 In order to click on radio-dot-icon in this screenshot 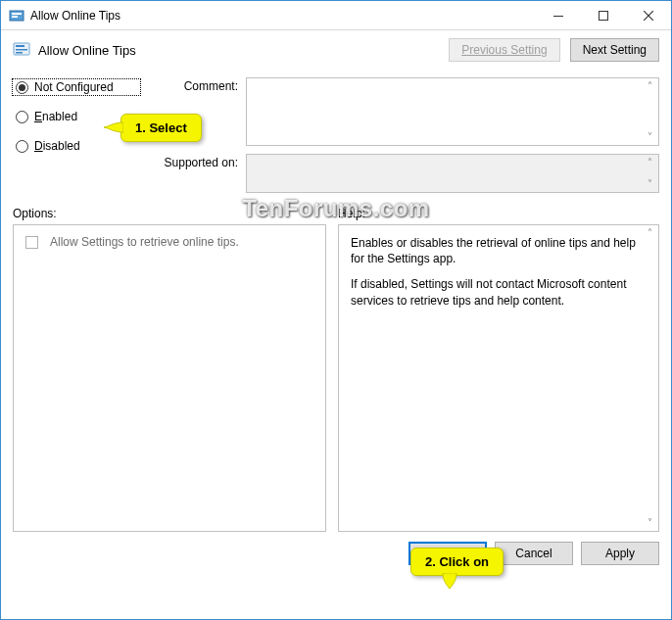, I will do `click(22, 88)`.